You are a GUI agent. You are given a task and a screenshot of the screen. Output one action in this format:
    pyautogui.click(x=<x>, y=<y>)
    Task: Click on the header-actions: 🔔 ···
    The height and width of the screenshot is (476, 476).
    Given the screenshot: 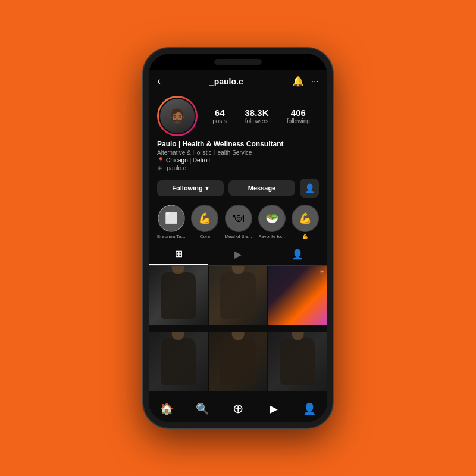 What is the action you would take?
    pyautogui.click(x=306, y=81)
    